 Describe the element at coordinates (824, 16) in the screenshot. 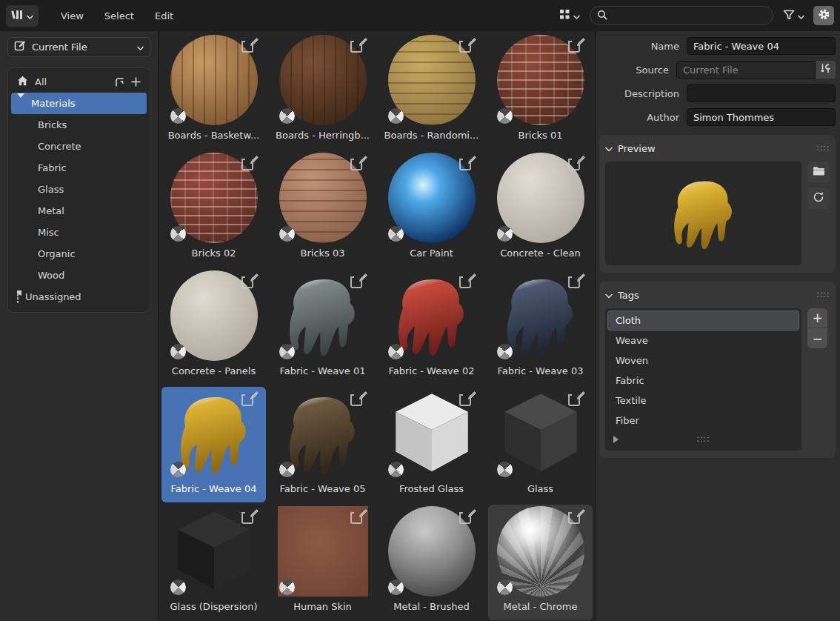

I see `settings-gear-button` at that location.